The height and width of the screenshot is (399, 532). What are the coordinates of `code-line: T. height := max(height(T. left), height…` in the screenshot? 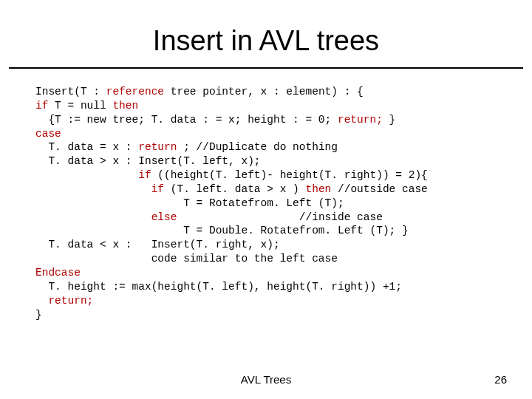 It's located at (219, 287).